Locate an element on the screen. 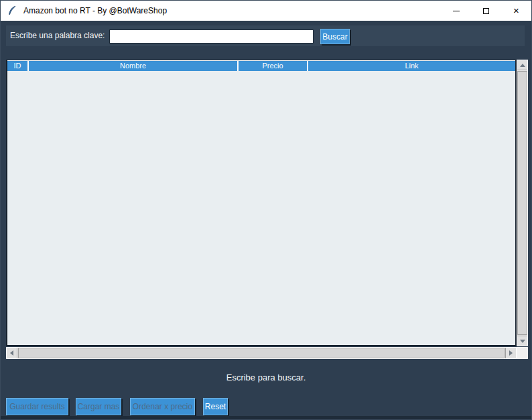  load-more-button: Cargar mas is located at coordinates (98, 407).